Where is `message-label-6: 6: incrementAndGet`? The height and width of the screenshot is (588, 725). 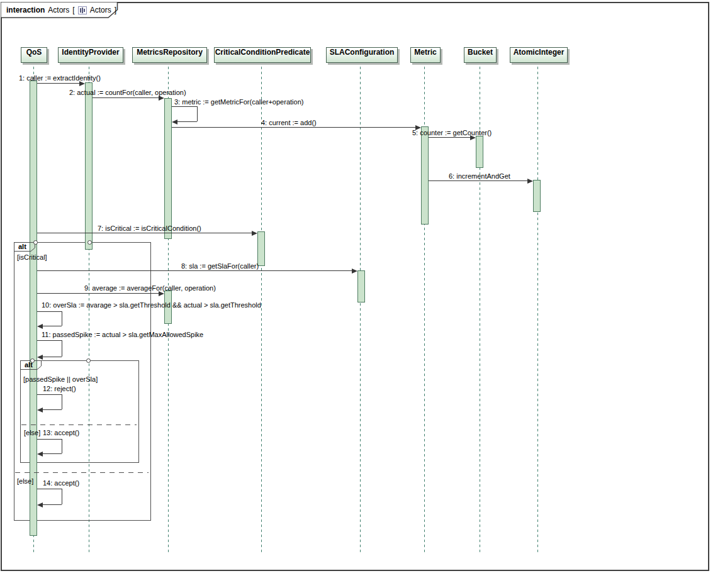
message-label-6: 6: incrementAndGet is located at coordinates (480, 176).